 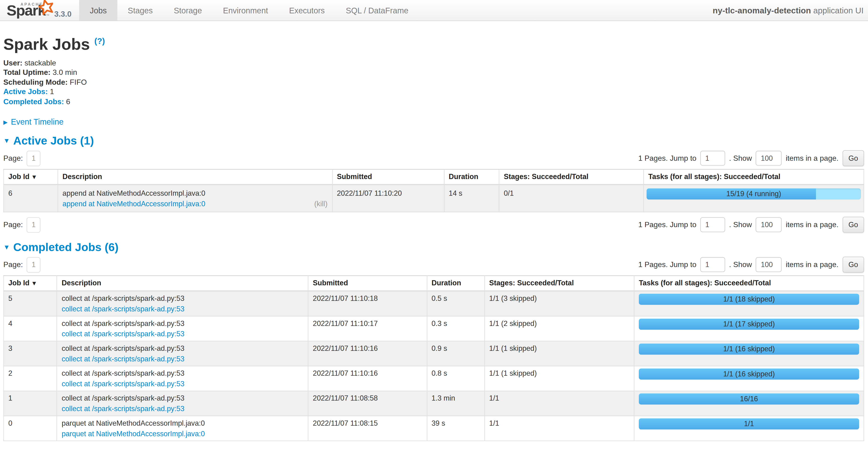 What do you see at coordinates (188, 10) in the screenshot?
I see `tab-storage: Storage` at bounding box center [188, 10].